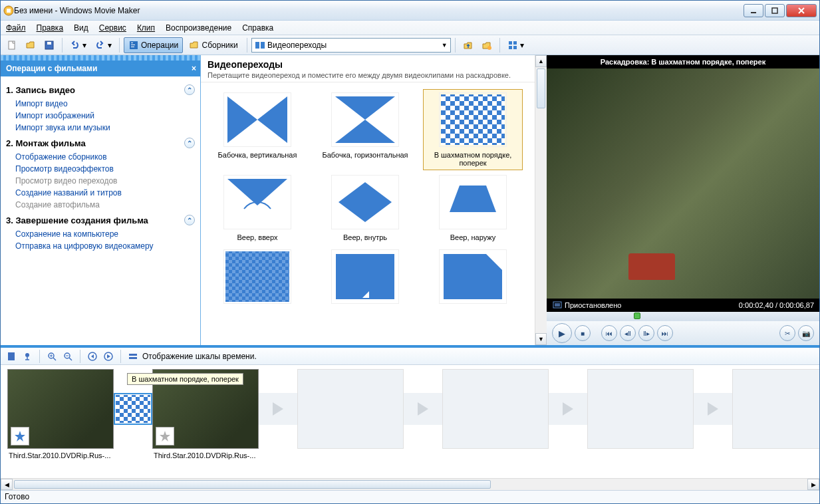 This screenshot has height=504, width=820. What do you see at coordinates (100, 157) in the screenshot?
I see `link-show-collections: Отображение сборников` at bounding box center [100, 157].